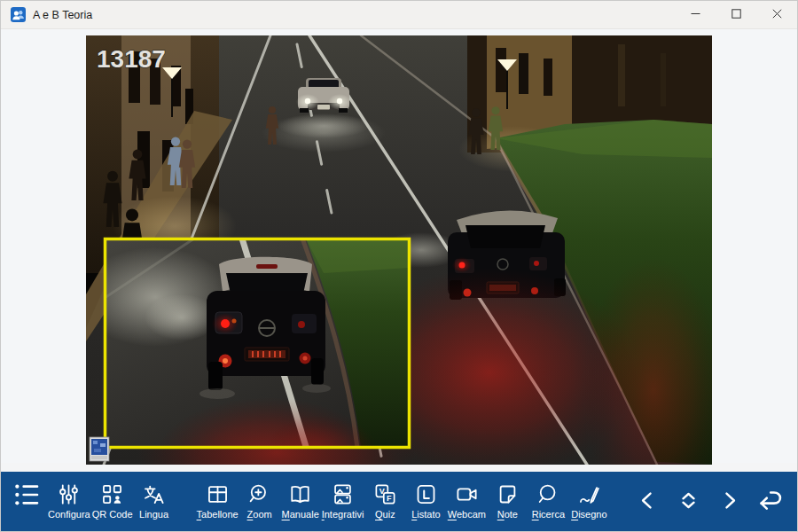 Image resolution: width=798 pixels, height=532 pixels. I want to click on toolbar-item-label: Ricerca, so click(548, 514).